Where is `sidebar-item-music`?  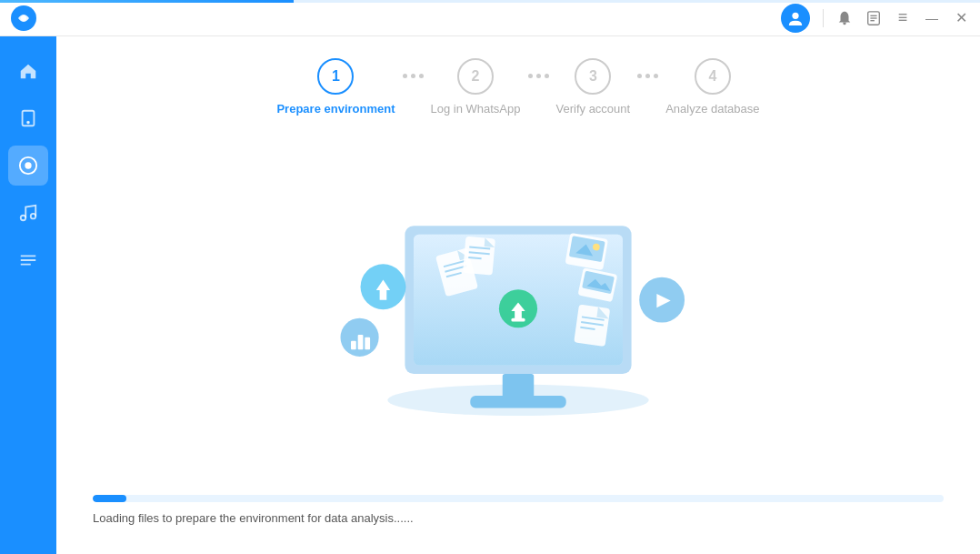 sidebar-item-music is located at coordinates (28, 213).